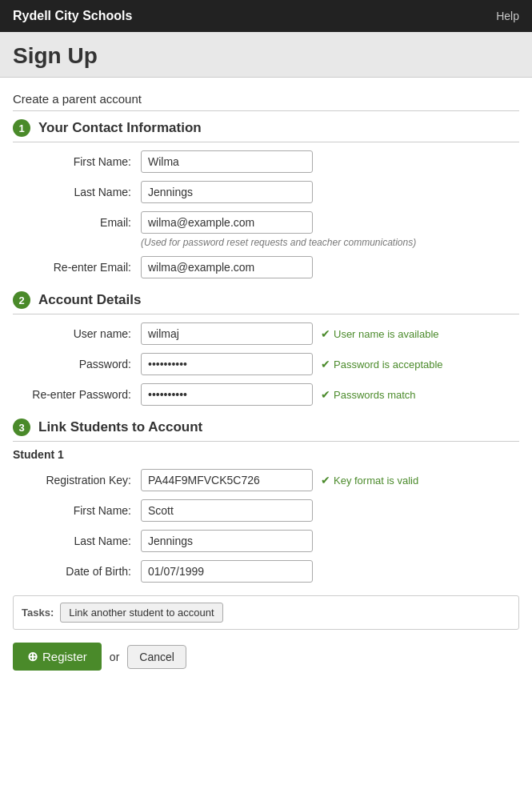  What do you see at coordinates (386, 334) in the screenshot?
I see `username-status-text: User name is available` at bounding box center [386, 334].